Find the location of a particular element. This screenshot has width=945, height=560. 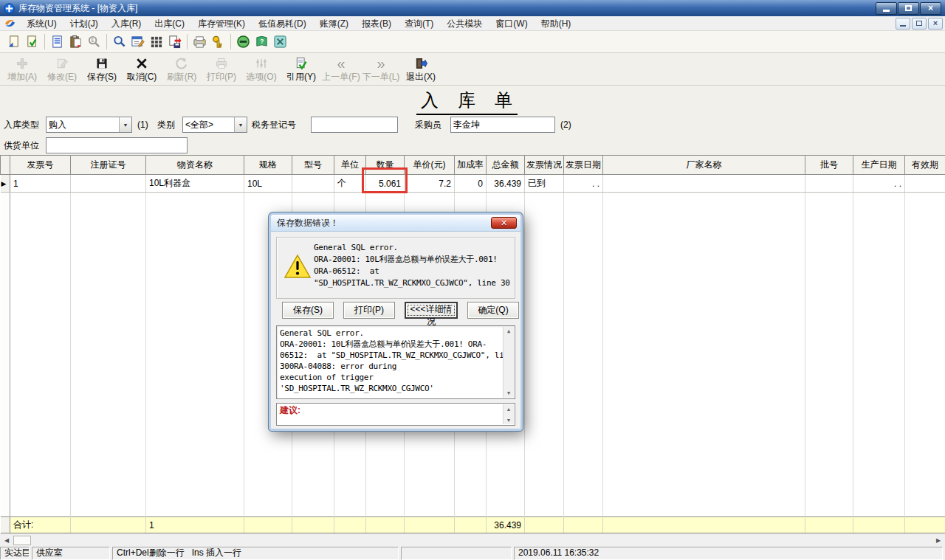

grid-col-header-2: 注册证号 is located at coordinates (109, 165).